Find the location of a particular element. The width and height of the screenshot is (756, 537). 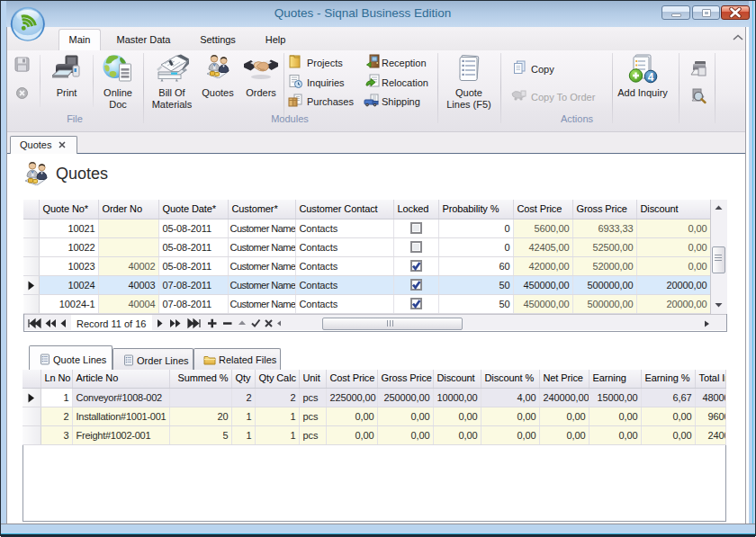

svg-text: 4 is located at coordinates (652, 77).